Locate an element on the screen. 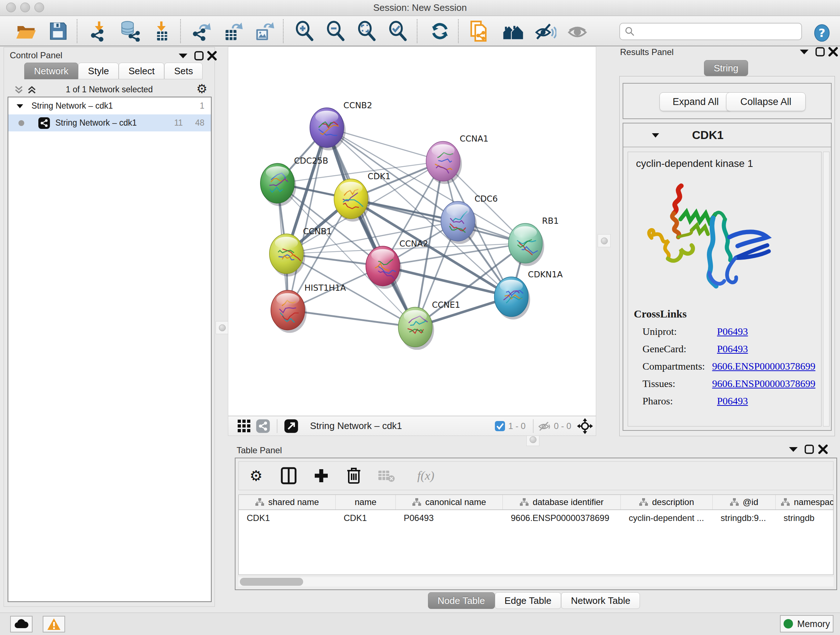 The image size is (840, 635). save-session-button is located at coordinates (58, 31).